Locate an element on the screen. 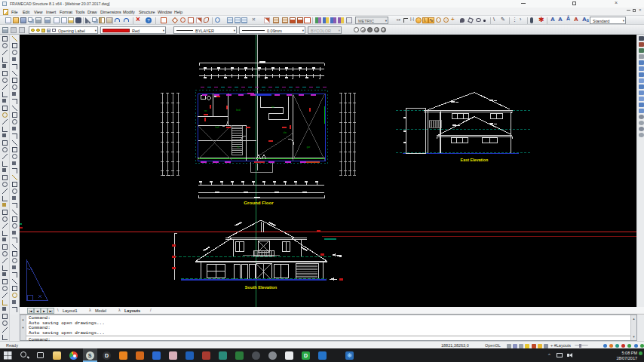 The width and height of the screenshot is (644, 362). svg-text: liv is located at coordinates (238, 147).